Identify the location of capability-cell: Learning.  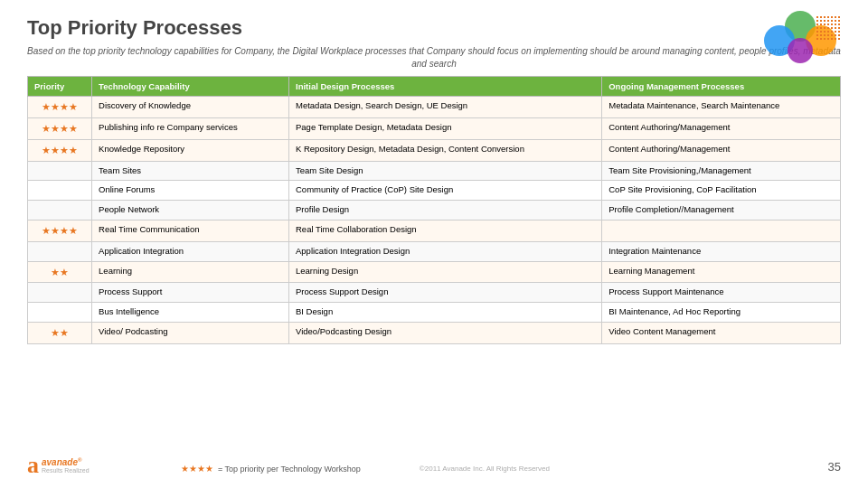
(191, 272).